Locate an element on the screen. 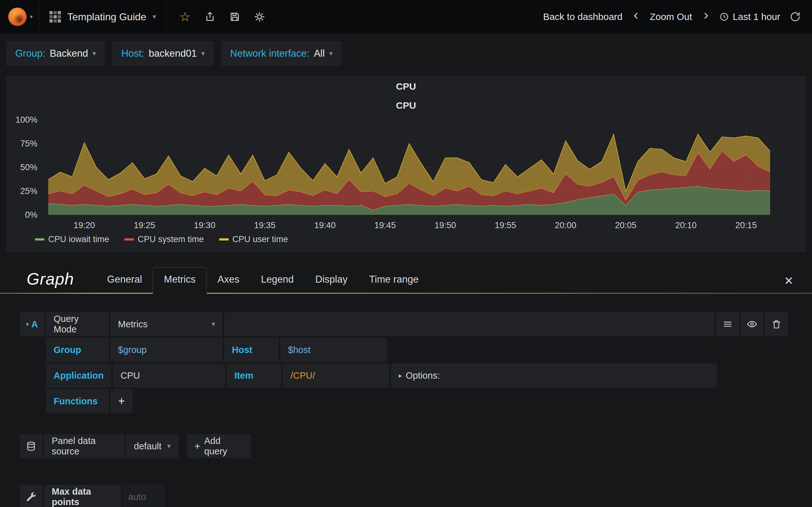 The image size is (812, 507). legend-series-name: CPU system time is located at coordinates (171, 239).